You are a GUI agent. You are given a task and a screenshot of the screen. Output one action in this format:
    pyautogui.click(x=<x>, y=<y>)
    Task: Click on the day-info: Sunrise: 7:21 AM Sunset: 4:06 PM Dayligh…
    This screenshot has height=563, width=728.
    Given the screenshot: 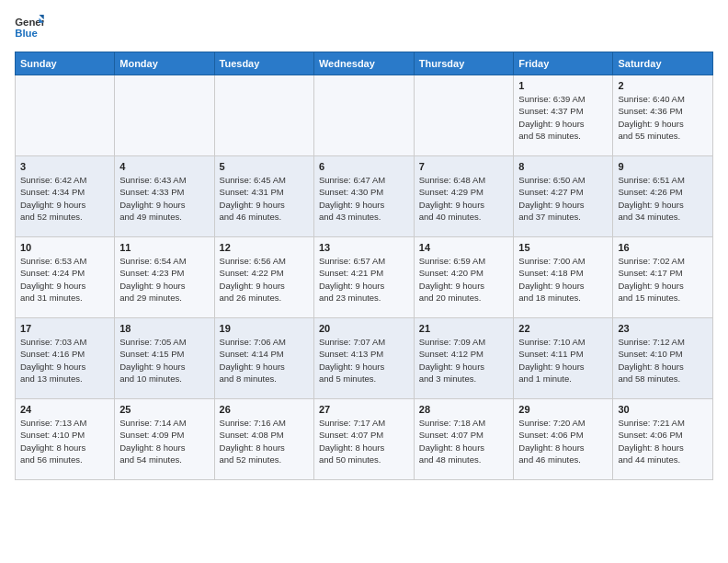 What is the action you would take?
    pyautogui.click(x=663, y=442)
    